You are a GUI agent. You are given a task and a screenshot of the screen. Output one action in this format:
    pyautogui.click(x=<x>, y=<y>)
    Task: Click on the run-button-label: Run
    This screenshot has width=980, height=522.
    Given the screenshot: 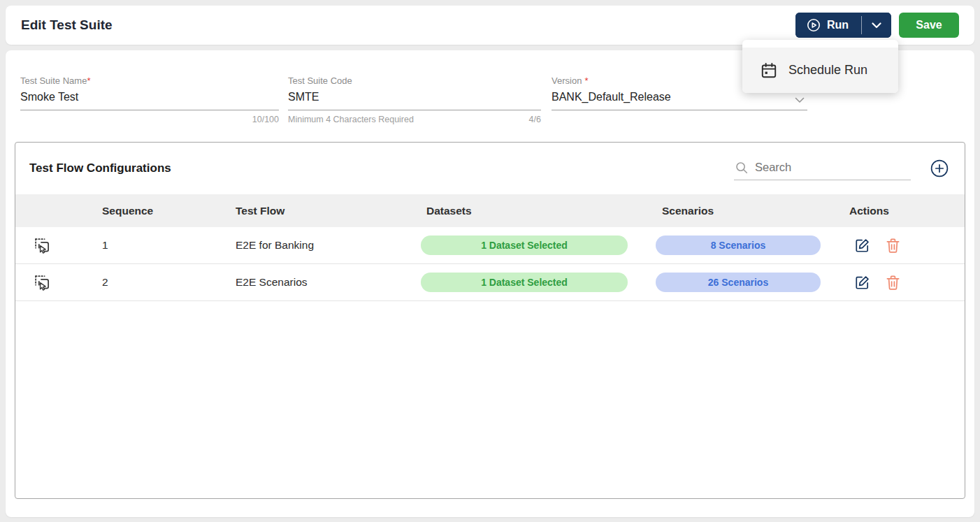 What is the action you would take?
    pyautogui.click(x=837, y=25)
    